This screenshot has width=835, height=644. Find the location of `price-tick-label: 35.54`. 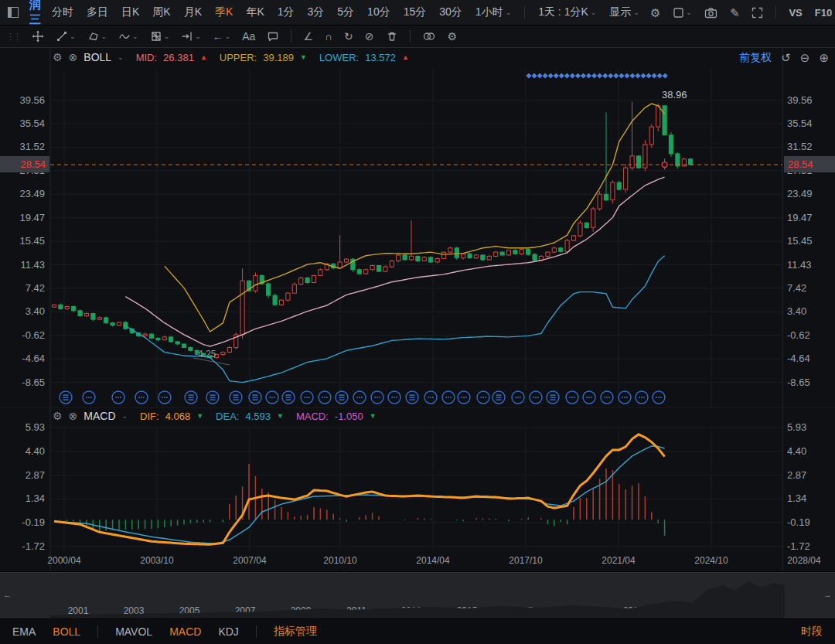

price-tick-label: 35.54 is located at coordinates (810, 124).